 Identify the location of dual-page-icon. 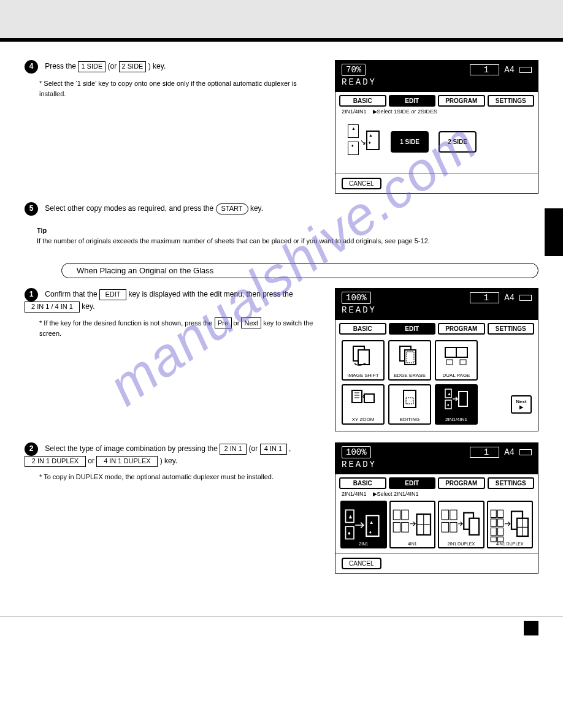
(456, 355).